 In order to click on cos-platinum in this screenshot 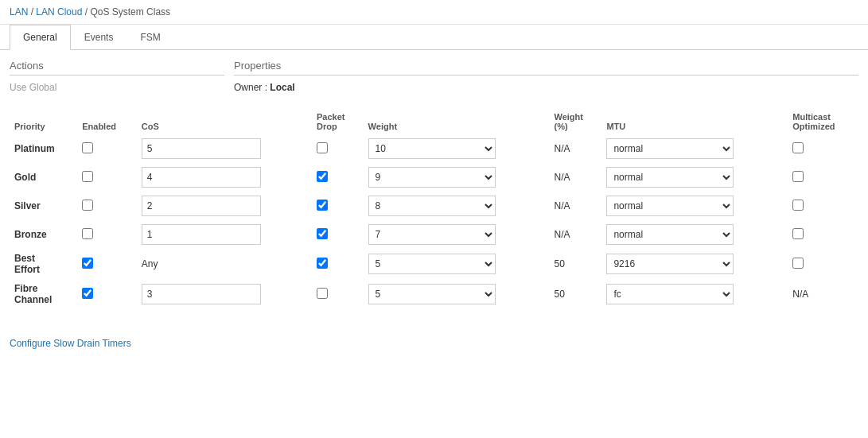, I will do `click(201, 149)`.